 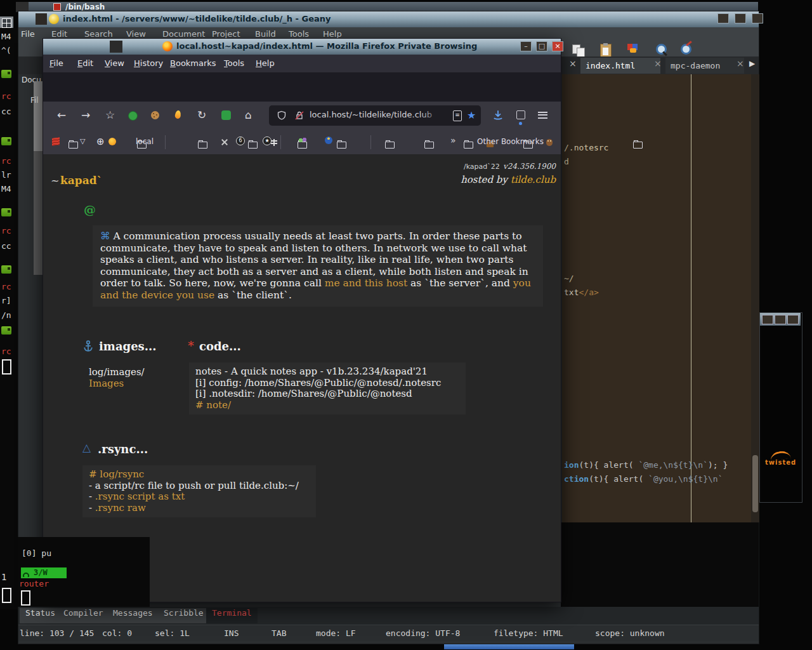 I want to click on rsync-script-link: .rsync script as txt, so click(x=140, y=496).